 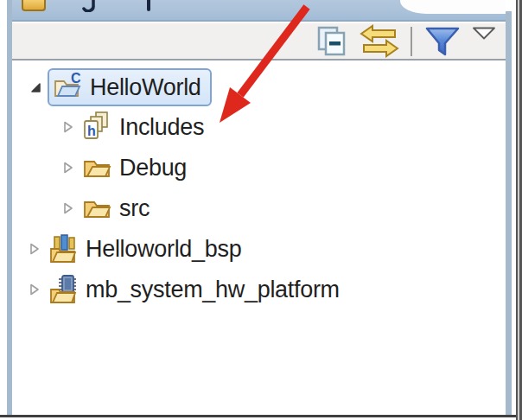 What do you see at coordinates (10, 207) in the screenshot?
I see `view-left-border` at bounding box center [10, 207].